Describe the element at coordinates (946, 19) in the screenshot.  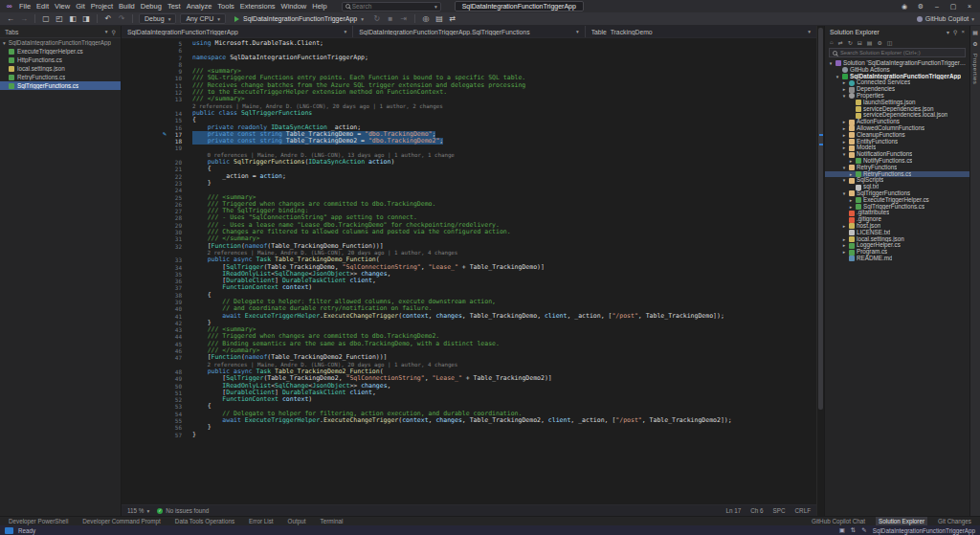
I see `github-copilot-button: GitHub Copilot` at that location.